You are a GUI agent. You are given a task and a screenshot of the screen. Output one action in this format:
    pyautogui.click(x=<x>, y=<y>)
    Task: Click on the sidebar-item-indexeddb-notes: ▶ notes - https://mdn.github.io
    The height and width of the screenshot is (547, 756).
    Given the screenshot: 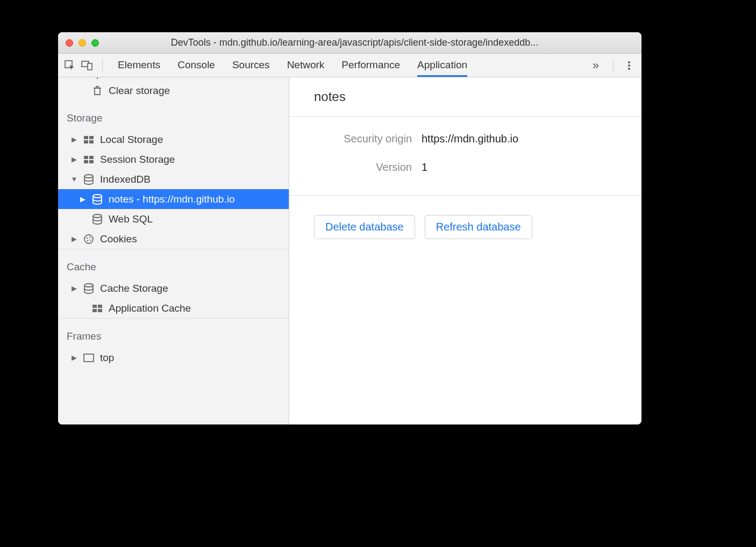 What is the action you would take?
    pyautogui.click(x=173, y=199)
    